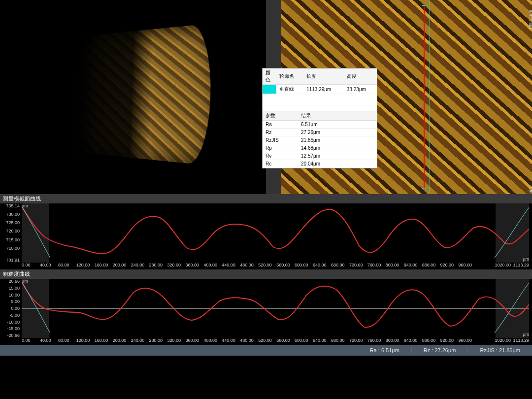 The height and width of the screenshot is (399, 532). Describe the element at coordinates (418, 97) in the screenshot. I see `measure-line-left` at that location.